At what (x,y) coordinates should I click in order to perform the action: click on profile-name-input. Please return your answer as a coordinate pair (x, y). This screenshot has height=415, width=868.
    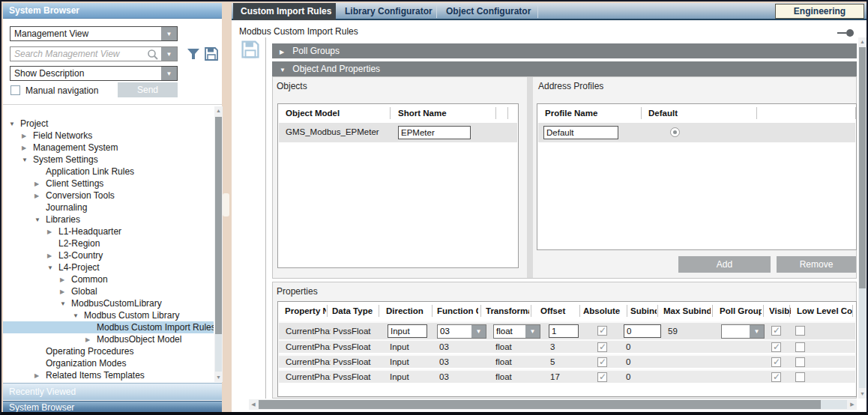
    Looking at the image, I should click on (581, 133).